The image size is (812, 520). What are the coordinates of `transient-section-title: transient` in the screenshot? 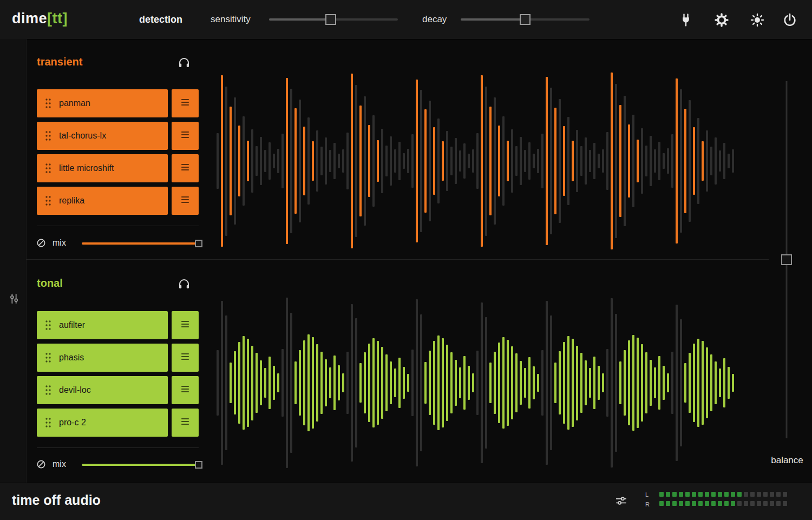 It's located at (60, 62).